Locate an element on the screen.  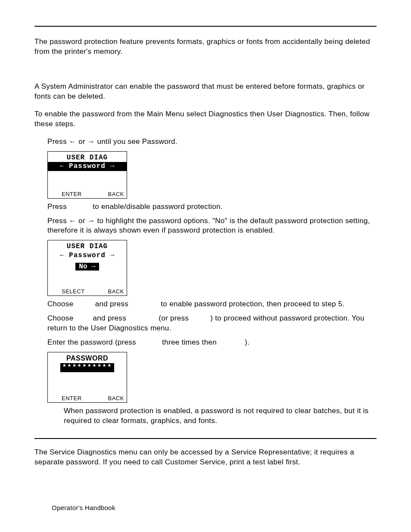
spacer is located at coordinates (206, 73).